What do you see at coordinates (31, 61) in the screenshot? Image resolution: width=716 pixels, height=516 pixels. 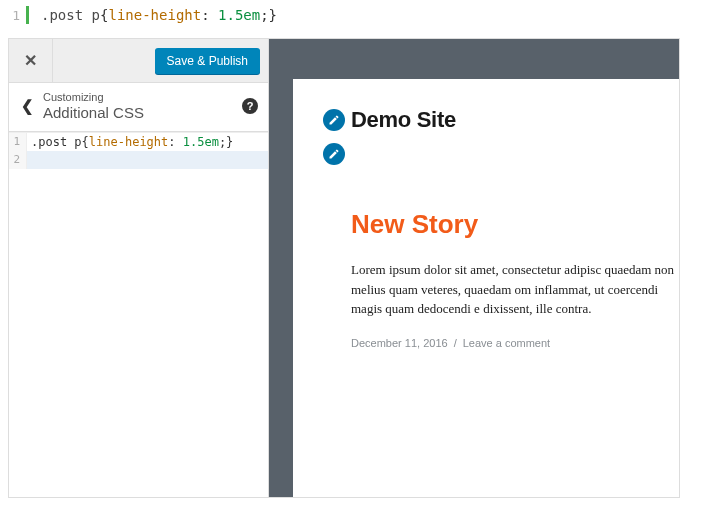 I see `close-button: ✕` at bounding box center [31, 61].